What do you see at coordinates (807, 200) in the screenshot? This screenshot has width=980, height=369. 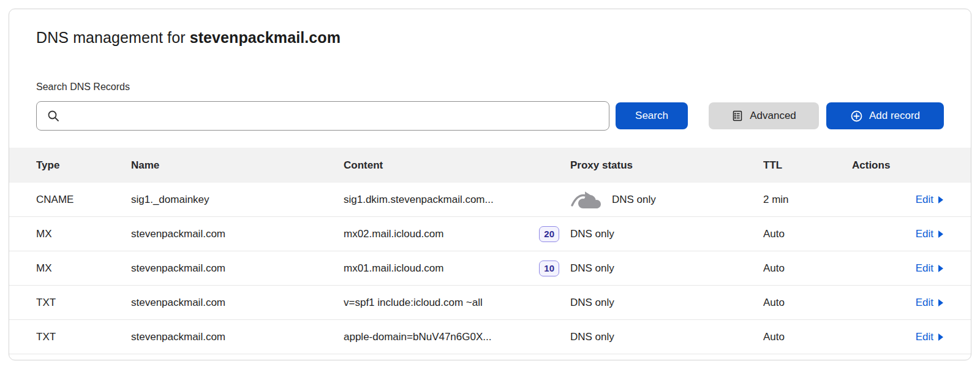 I see `record-ttl: 2 min` at bounding box center [807, 200].